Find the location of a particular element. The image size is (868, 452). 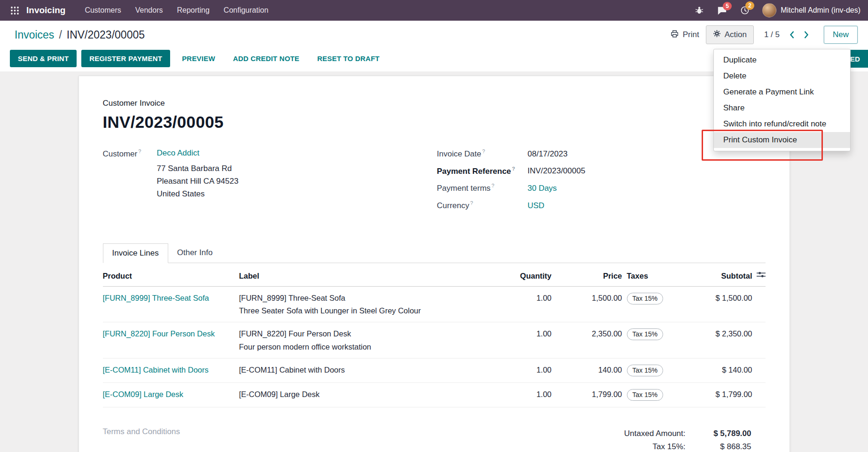

menu-item-switch-refund-credit-note: Switch into refund/credit note is located at coordinates (782, 124).